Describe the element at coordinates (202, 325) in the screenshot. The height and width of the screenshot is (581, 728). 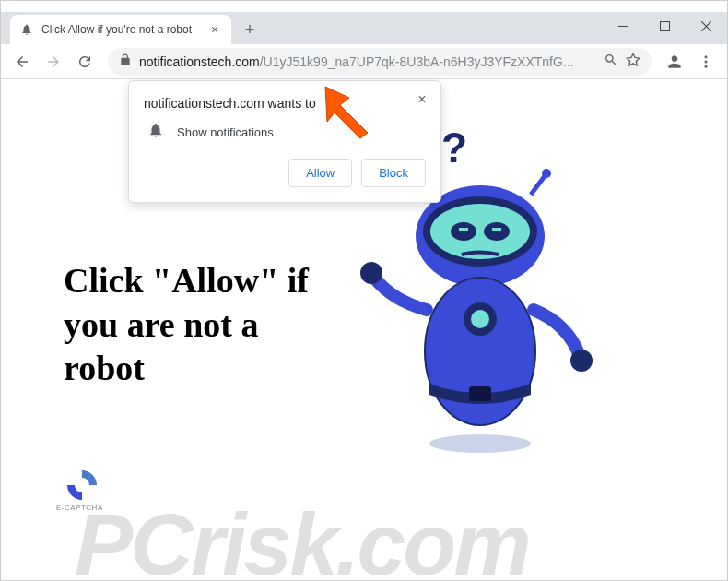
I see `page-headline: Click "Allow" if you are not a robot` at that location.